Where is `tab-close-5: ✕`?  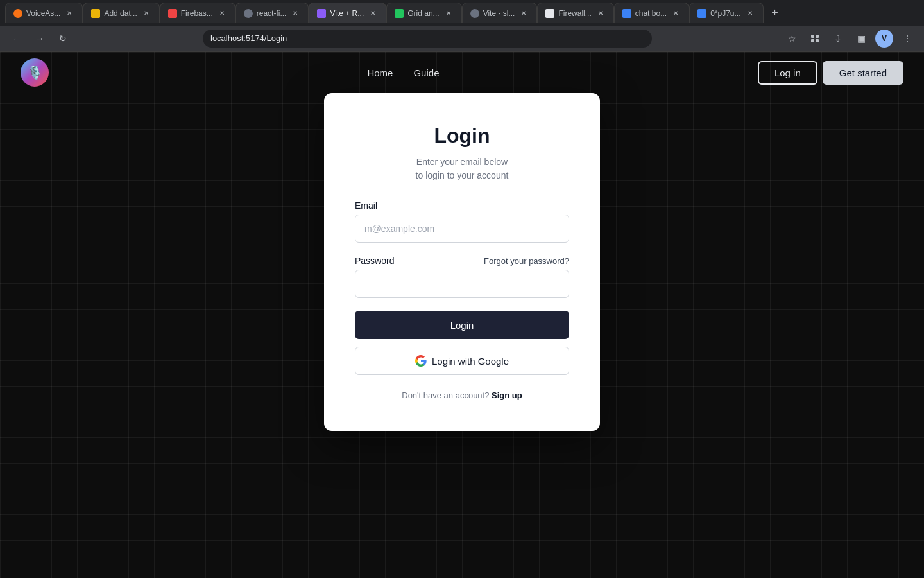
tab-close-5: ✕ is located at coordinates (373, 13).